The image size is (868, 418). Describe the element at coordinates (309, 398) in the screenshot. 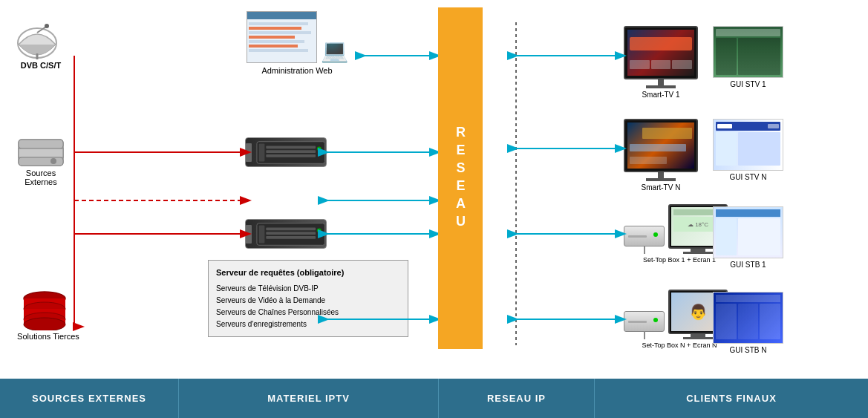

I see `footer-materiel-label: MATERIEL IPTV` at that location.